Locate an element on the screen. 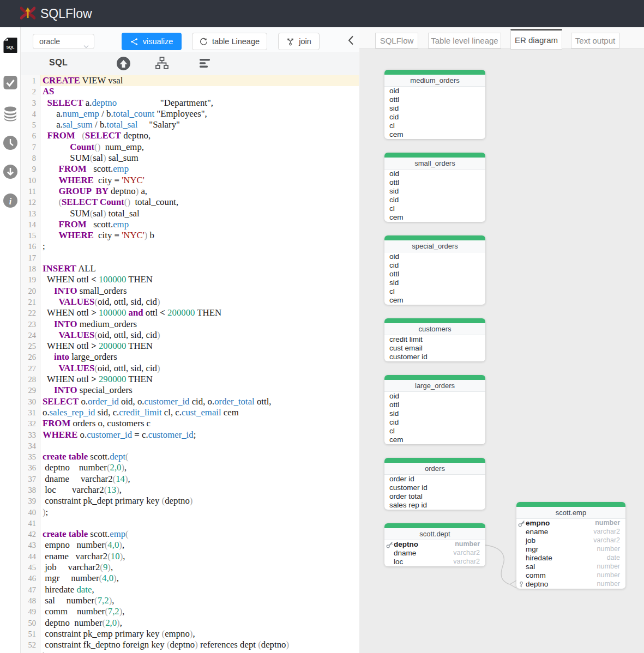 This screenshot has height=653, width=644. brand: SQLFlow is located at coordinates (56, 14).